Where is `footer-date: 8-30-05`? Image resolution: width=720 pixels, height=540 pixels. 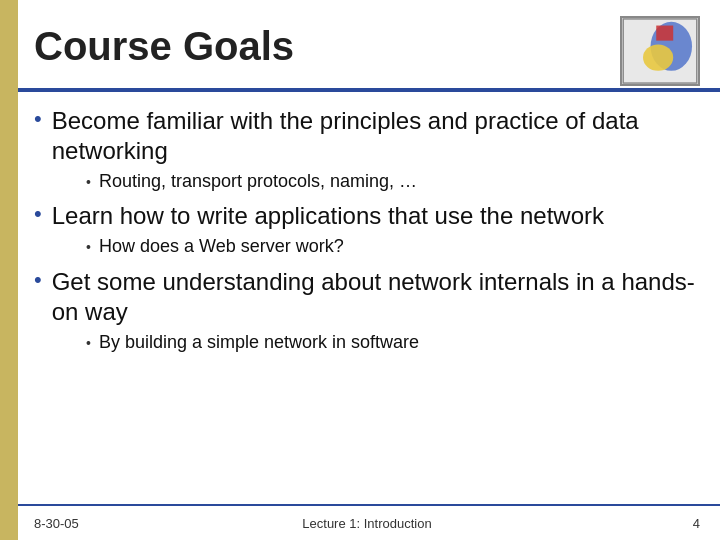 footer-date: 8-30-05 is located at coordinates (144, 524).